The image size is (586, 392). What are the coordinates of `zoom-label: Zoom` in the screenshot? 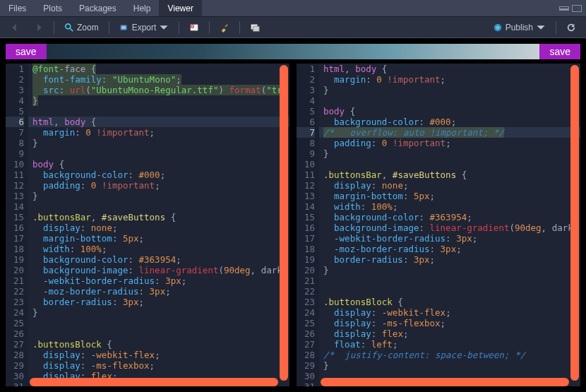 It's located at (88, 28).